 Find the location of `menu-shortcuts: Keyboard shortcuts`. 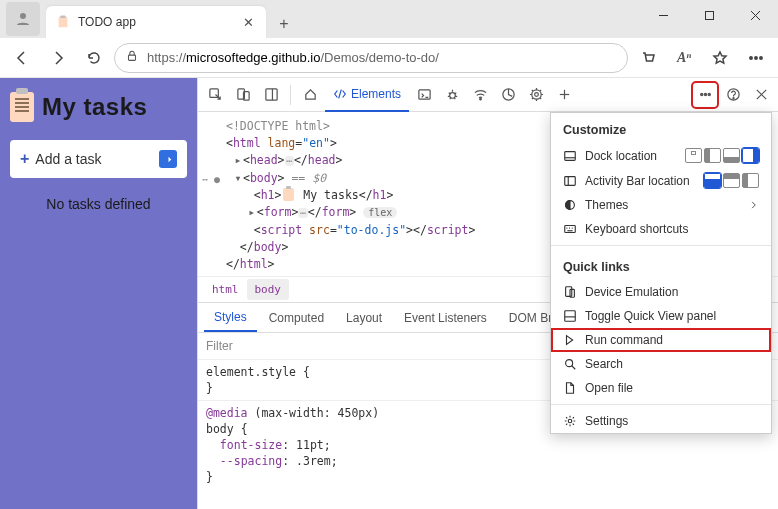

menu-shortcuts: Keyboard shortcuts is located at coordinates (661, 229).